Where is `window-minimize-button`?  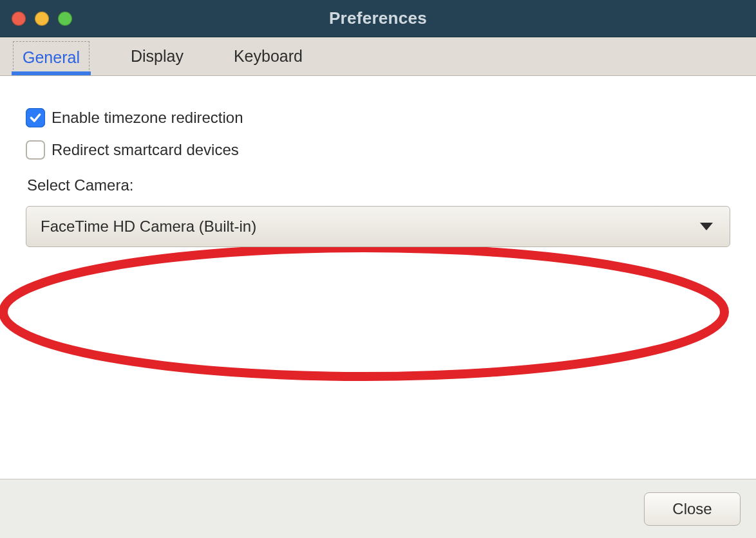 window-minimize-button is located at coordinates (42, 19).